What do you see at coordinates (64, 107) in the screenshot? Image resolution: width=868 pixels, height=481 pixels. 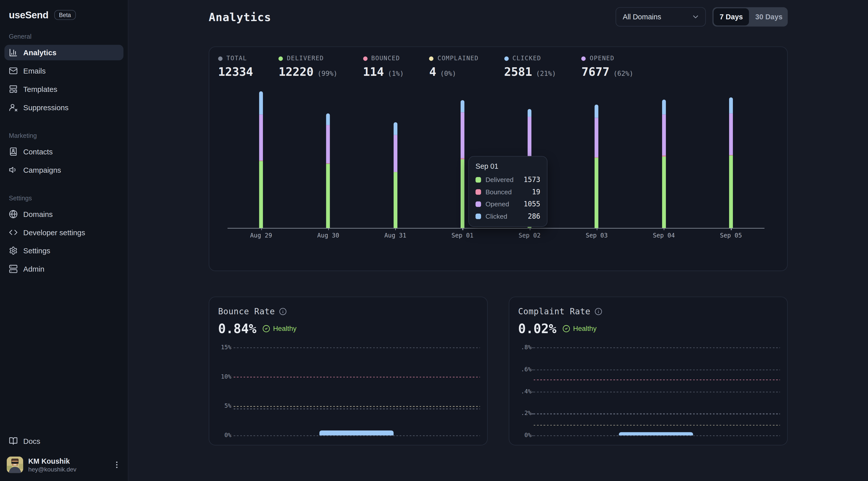 I see `sidebar-item-suppressions: Suppressions` at bounding box center [64, 107].